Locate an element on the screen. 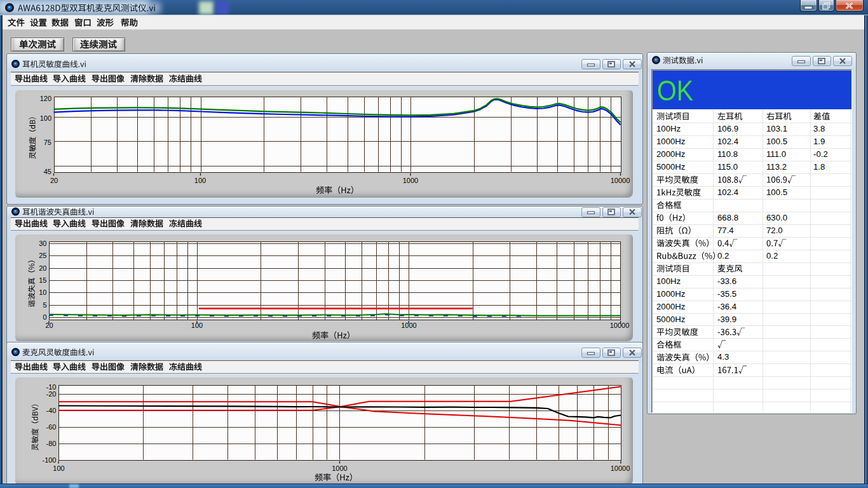 The height and width of the screenshot is (488, 868). svg-text: 15 is located at coordinates (43, 280).